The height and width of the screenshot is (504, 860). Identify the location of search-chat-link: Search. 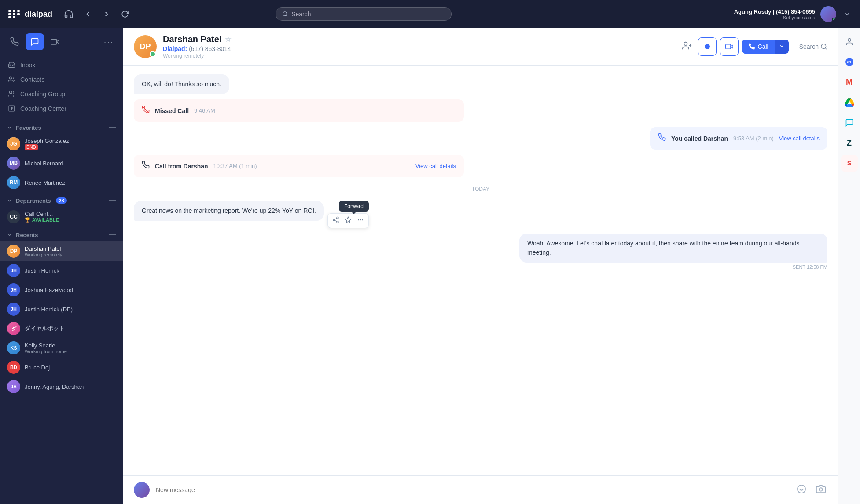
(813, 47).